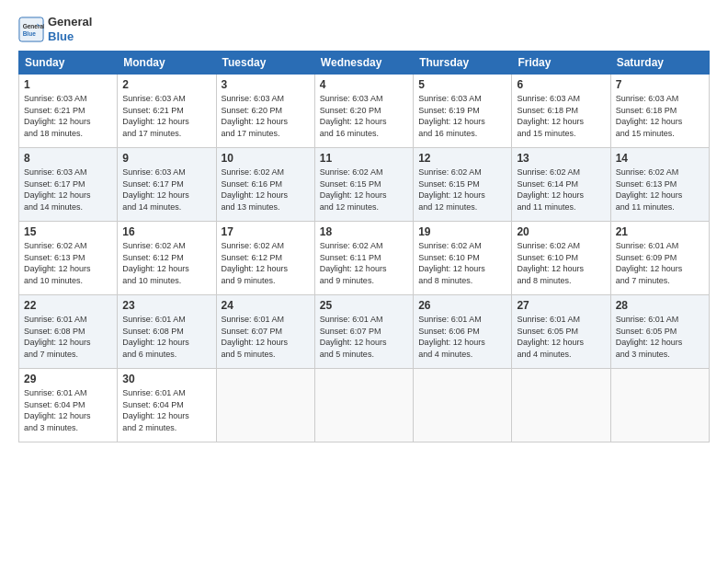 This screenshot has height=563, width=728. What do you see at coordinates (68, 305) in the screenshot?
I see `day-number: 22` at bounding box center [68, 305].